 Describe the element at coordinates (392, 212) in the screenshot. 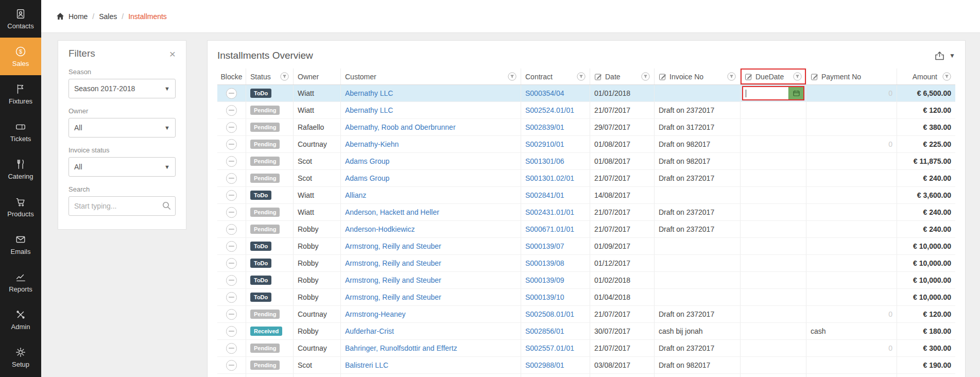

I see `customer-link: Anderson, Hackett and Heller` at that location.